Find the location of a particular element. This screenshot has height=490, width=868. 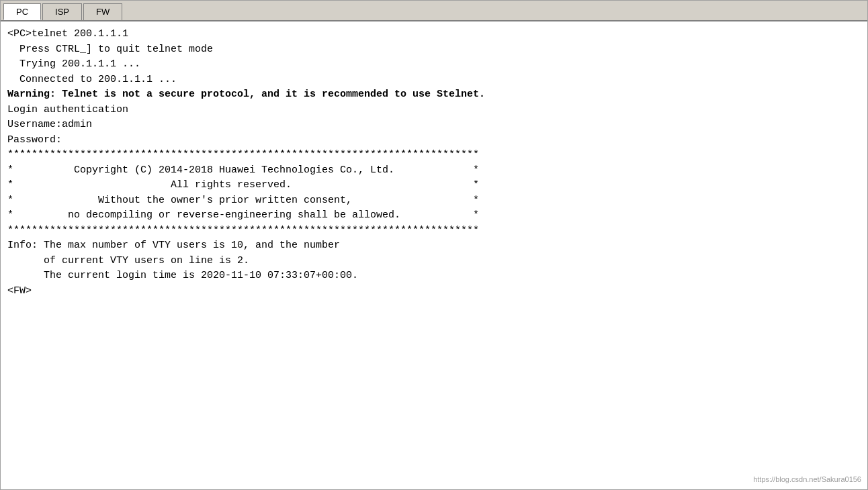

terminal-line: Password: is located at coordinates (434, 141).